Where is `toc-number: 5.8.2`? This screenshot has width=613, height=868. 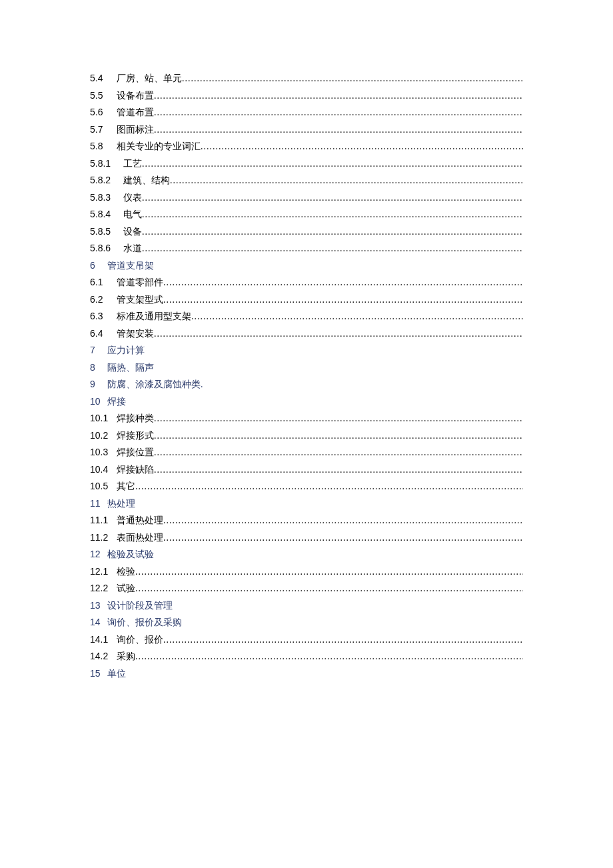 toc-number: 5.8.2 is located at coordinates (107, 180).